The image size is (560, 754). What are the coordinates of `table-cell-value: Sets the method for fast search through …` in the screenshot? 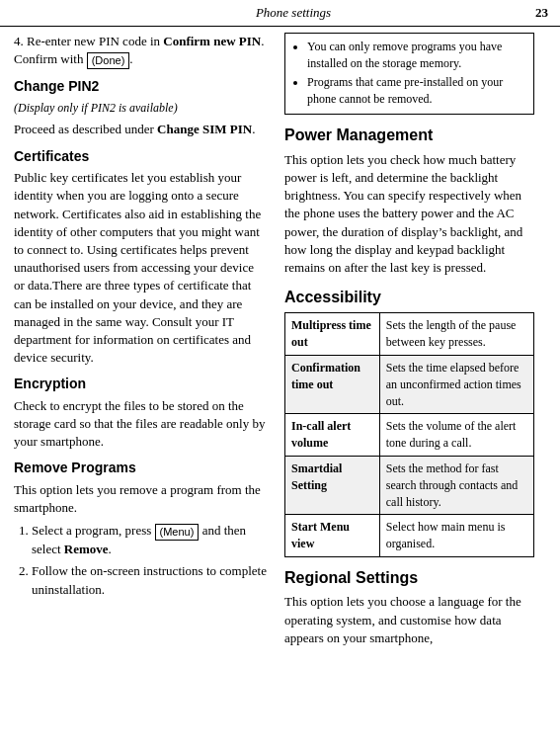 It's located at (456, 486).